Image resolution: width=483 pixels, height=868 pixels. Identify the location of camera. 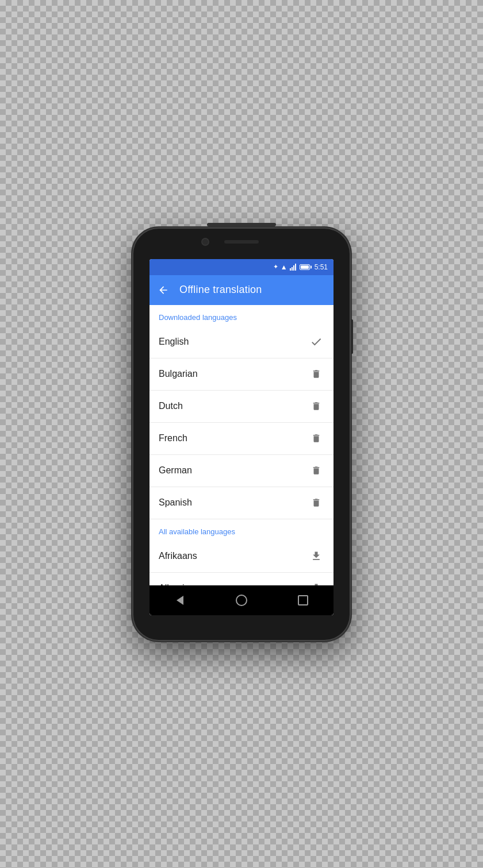
(205, 242).